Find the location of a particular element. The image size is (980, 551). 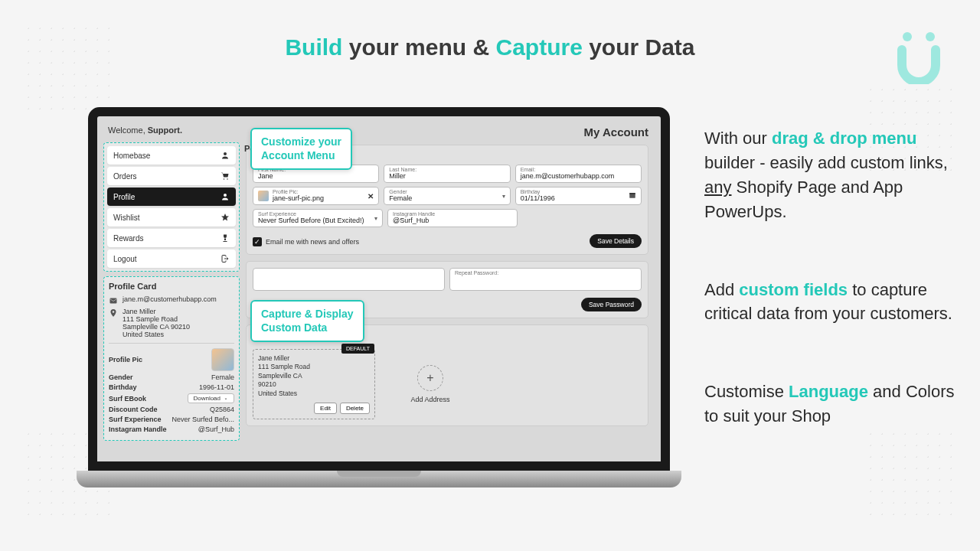

pic-thumb-icon is located at coordinates (263, 196).